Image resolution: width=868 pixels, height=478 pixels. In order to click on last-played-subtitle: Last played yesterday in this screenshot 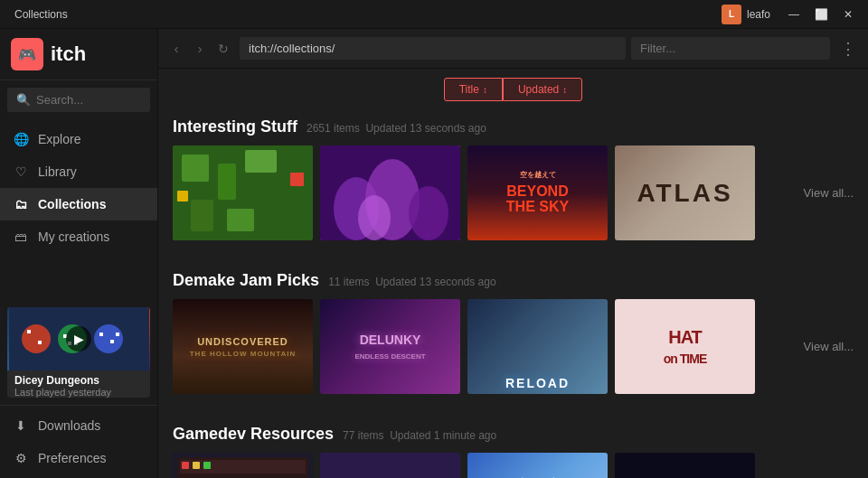, I will do `click(79, 392)`.